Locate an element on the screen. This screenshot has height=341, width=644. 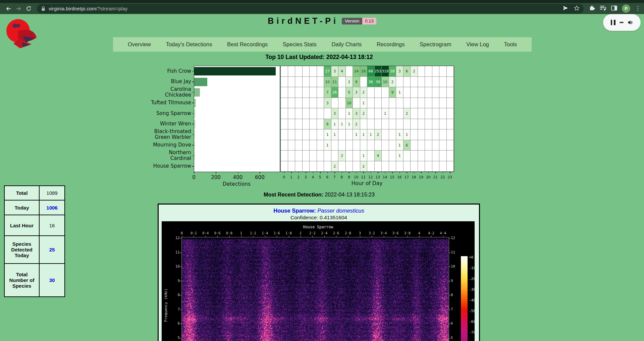
volume-icon is located at coordinates (631, 22).